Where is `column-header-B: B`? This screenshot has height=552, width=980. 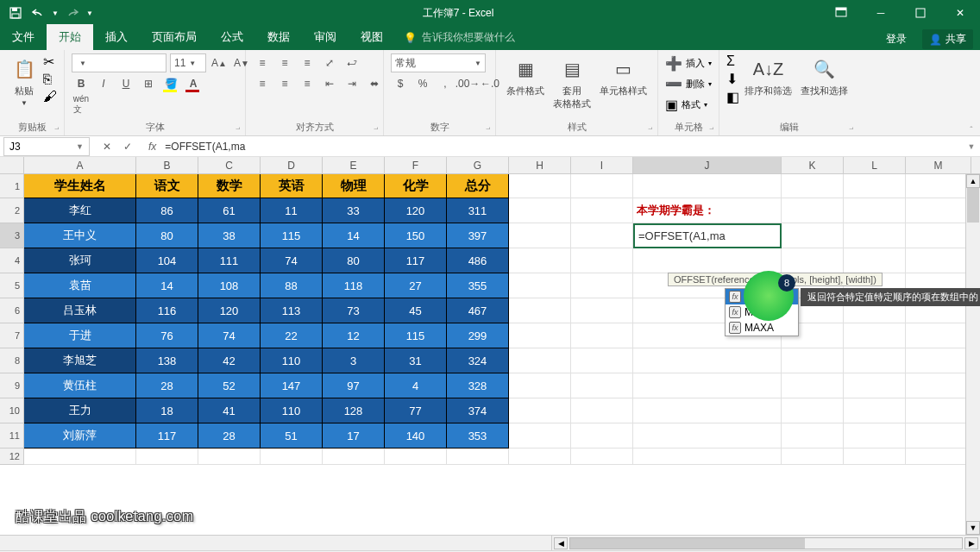 column-header-B: B is located at coordinates (167, 166).